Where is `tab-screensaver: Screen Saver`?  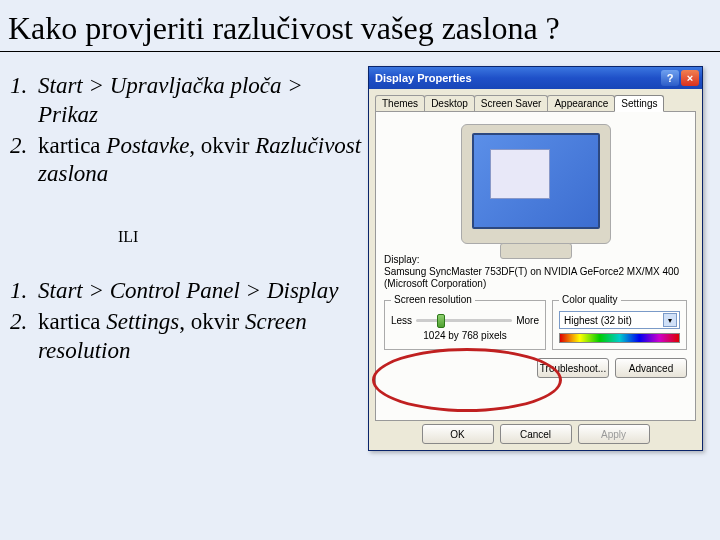 tab-screensaver: Screen Saver is located at coordinates (512, 103).